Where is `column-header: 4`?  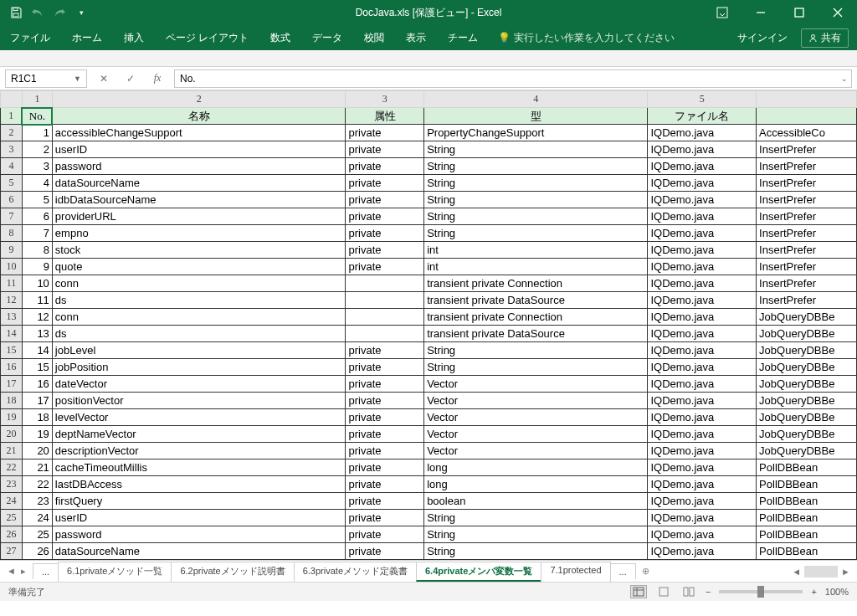
column-header: 4 is located at coordinates (536, 100).